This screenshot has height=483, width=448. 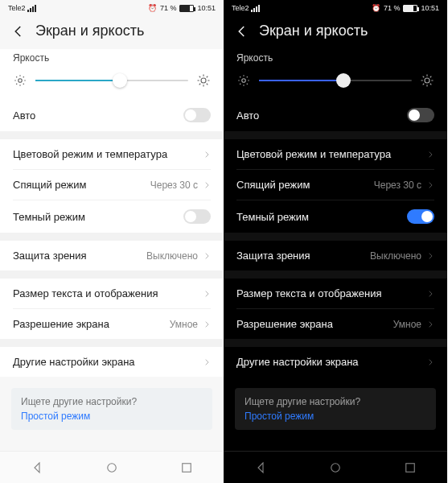 I want to click on eye-comfort-value: Выключено, so click(x=396, y=256).